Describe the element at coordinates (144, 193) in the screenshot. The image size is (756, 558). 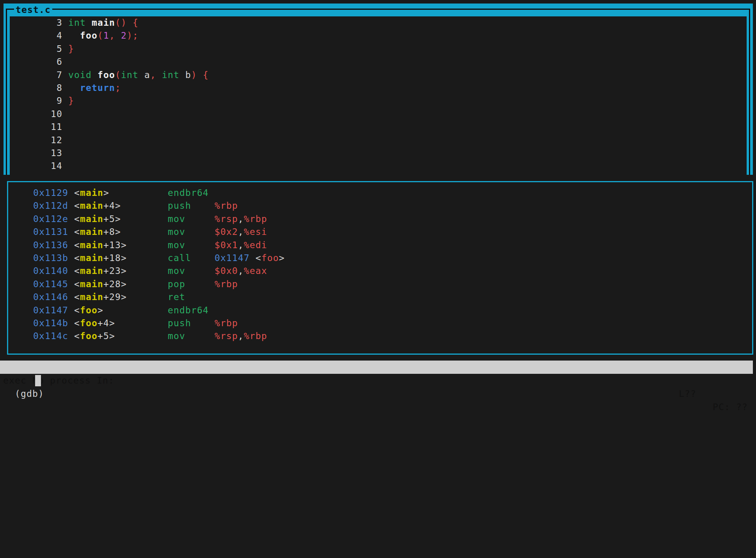
I see `disasm-row: 0x1129 <main> endbr64` at that location.